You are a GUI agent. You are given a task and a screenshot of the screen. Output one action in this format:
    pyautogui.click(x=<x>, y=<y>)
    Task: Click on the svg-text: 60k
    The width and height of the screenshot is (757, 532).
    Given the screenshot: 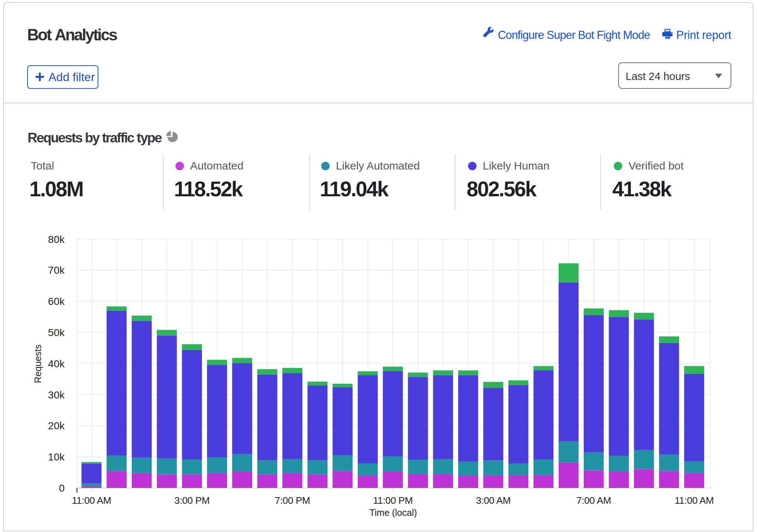 What is the action you would take?
    pyautogui.click(x=57, y=302)
    